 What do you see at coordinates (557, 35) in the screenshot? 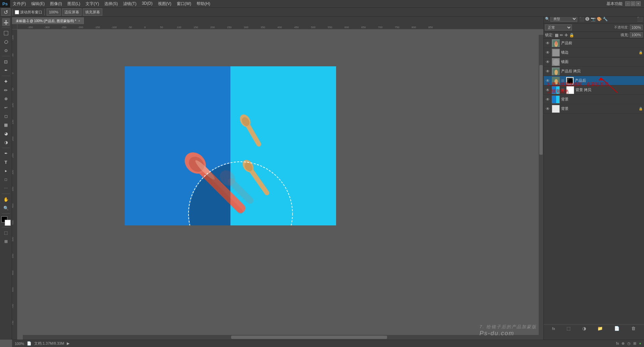
I see `lock-transparent-icon: ▦` at bounding box center [557, 35].